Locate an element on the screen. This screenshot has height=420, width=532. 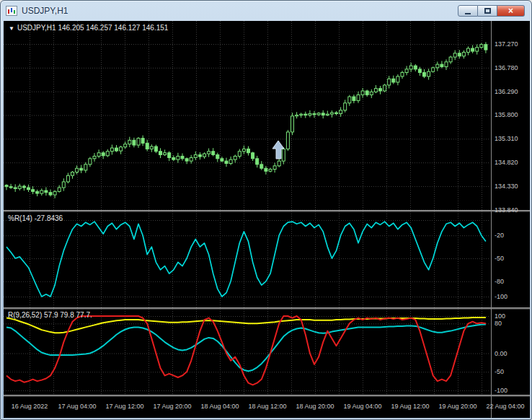
time-tick-label: 18 Aug 12:00 is located at coordinates (267, 406).